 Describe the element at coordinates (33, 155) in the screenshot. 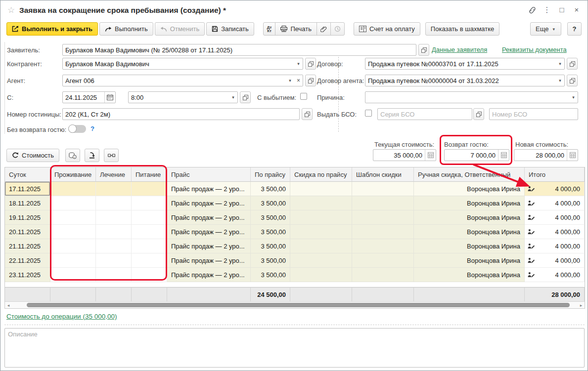

I see `recalc-cost-button: Стоимость` at that location.